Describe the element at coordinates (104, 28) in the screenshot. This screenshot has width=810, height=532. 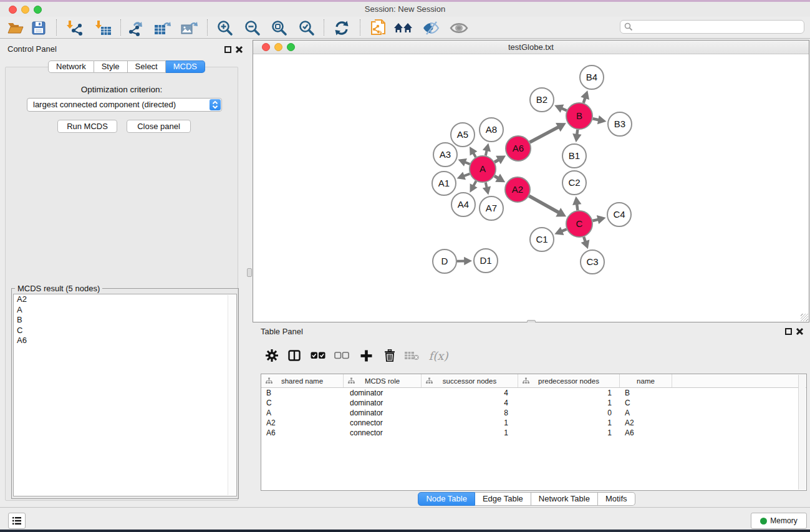
I see `import-table-icon` at that location.